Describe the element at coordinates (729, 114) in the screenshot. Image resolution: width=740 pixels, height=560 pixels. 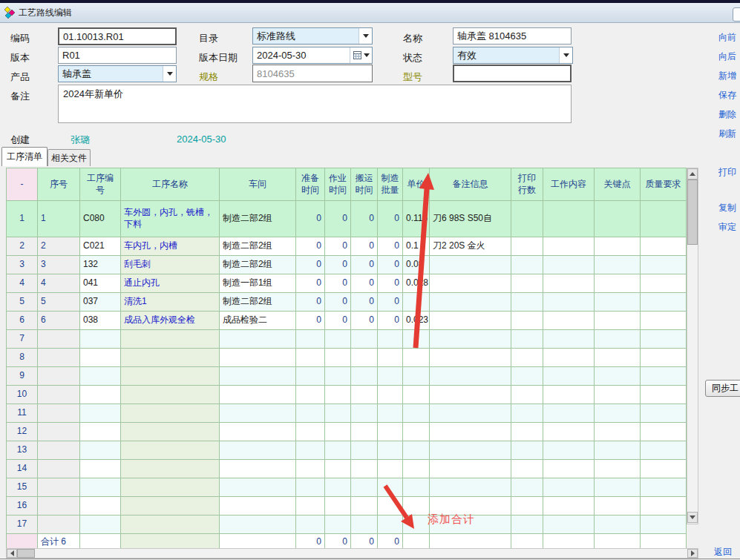
I see `delete-button: 删除` at that location.